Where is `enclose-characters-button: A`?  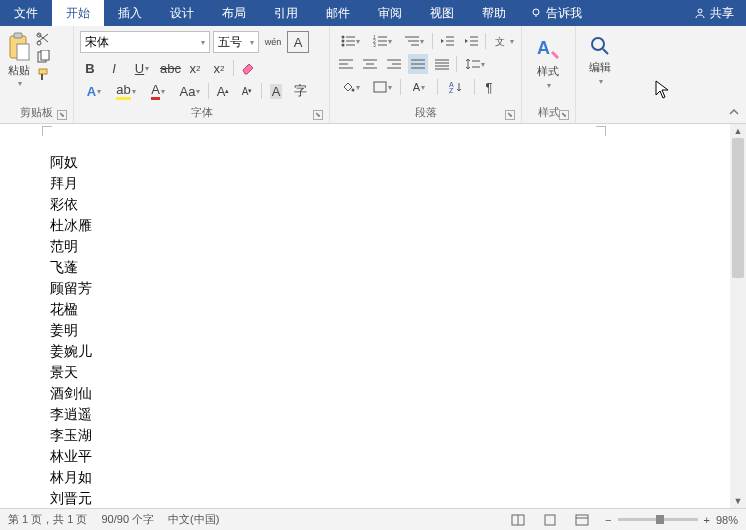
enclose-characters-button: A is located at coordinates (276, 91).